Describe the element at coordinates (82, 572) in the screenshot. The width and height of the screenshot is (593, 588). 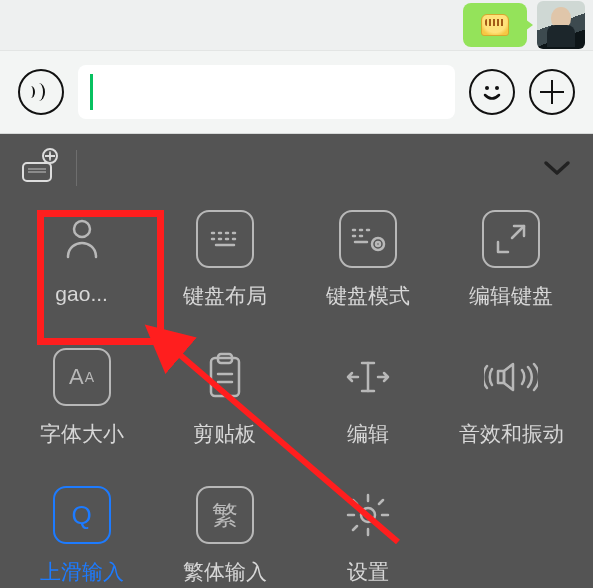
I see `grid-label: 上滑输入` at that location.